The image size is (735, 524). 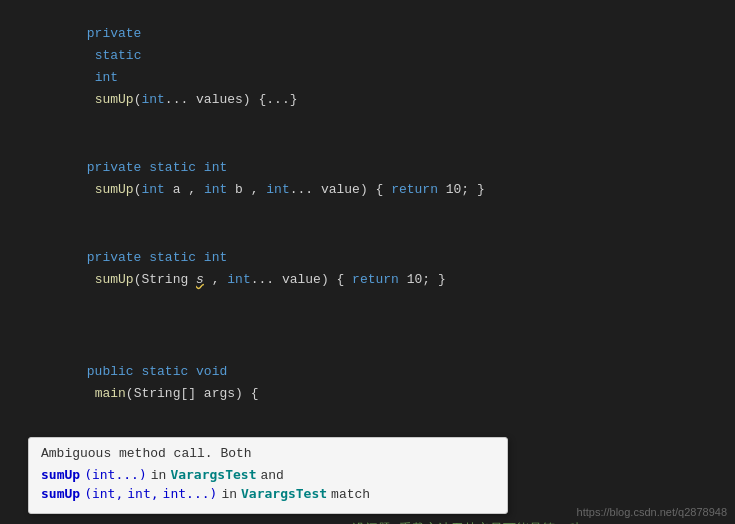 What do you see at coordinates (104, 494) in the screenshot?
I see `tooltip-type-2a: (int,` at bounding box center [104, 494].